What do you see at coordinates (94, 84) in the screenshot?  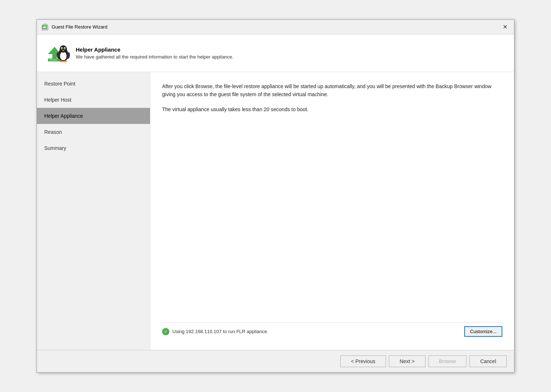 I see `sidebar-item-restore-point: Restore Point` at bounding box center [94, 84].